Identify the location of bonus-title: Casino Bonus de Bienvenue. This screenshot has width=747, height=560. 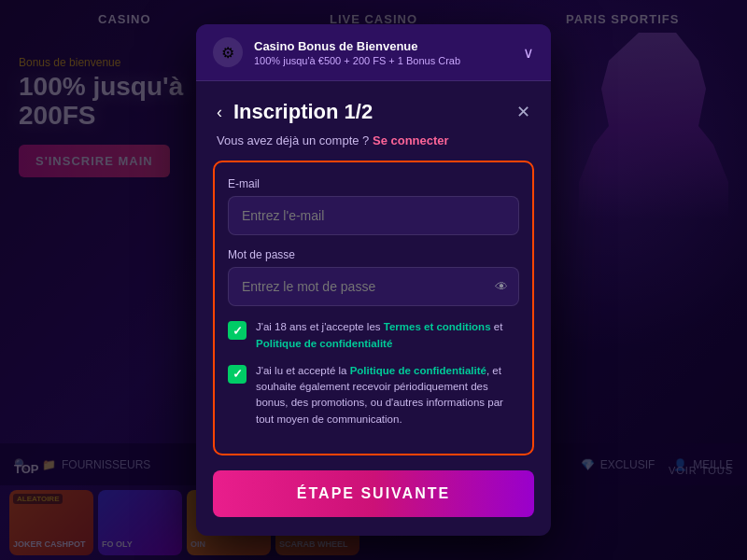
(383, 47).